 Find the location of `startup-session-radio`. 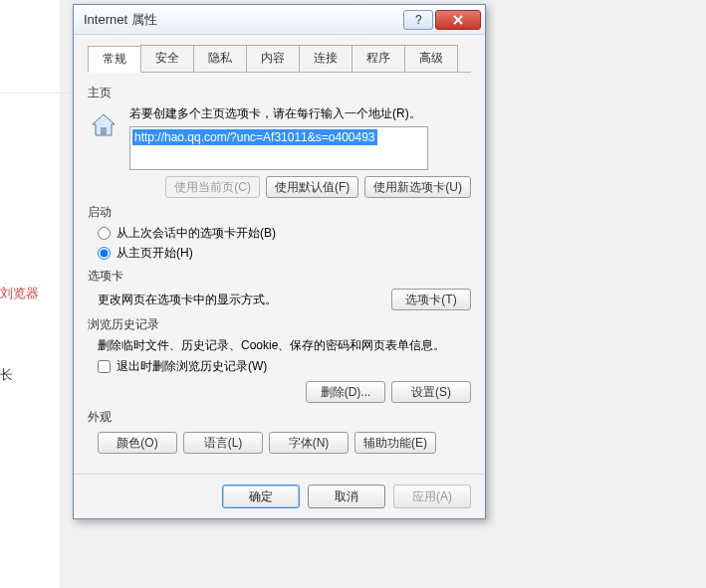

startup-session-radio is located at coordinates (104, 233).